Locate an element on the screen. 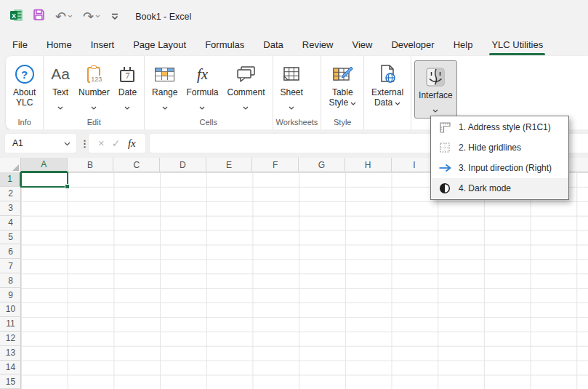 Image resolution: width=588 pixels, height=389 pixels. document-title: Book1 - Excel is located at coordinates (163, 17).